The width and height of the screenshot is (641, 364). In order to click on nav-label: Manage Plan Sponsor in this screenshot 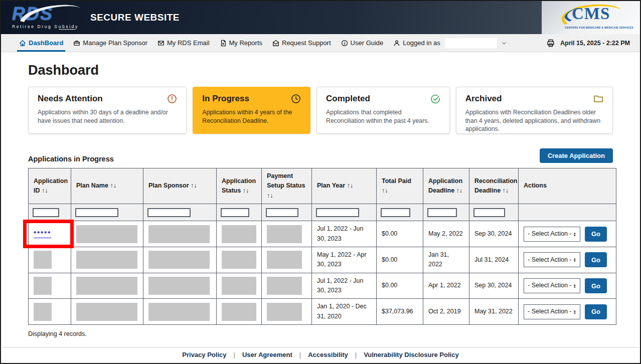, I will do `click(115, 43)`.